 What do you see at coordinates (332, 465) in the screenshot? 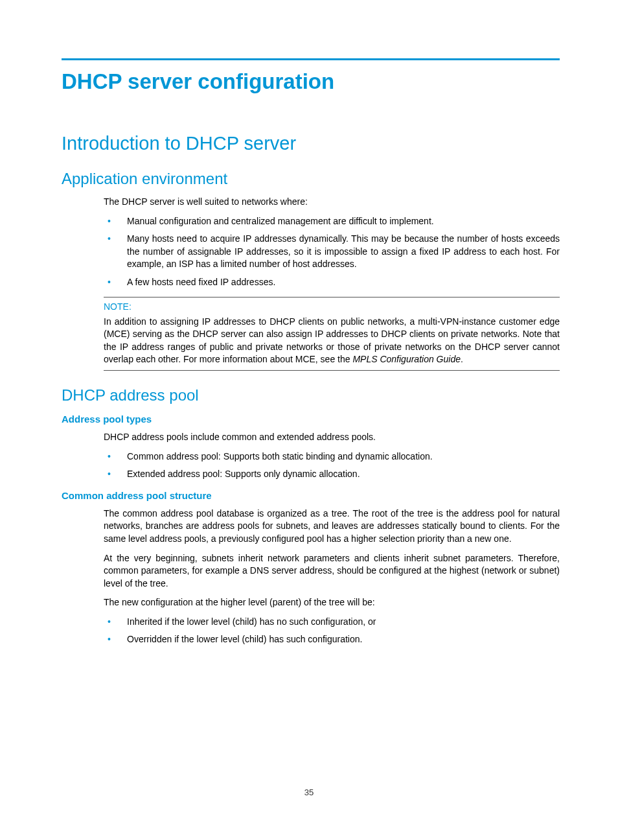
I see `bullets-pool-types: Common address pool: Supports both stati…` at bounding box center [332, 465].